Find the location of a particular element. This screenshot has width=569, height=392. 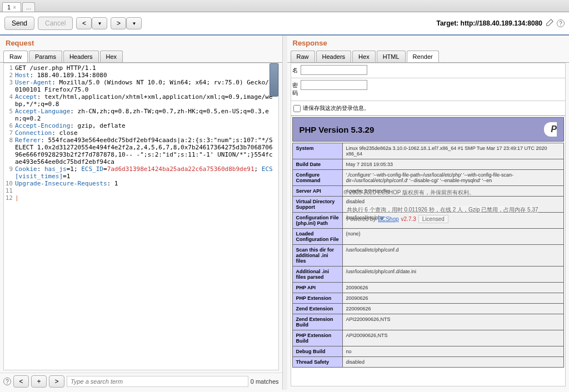

tab-label: 1 is located at coordinates (9, 7).